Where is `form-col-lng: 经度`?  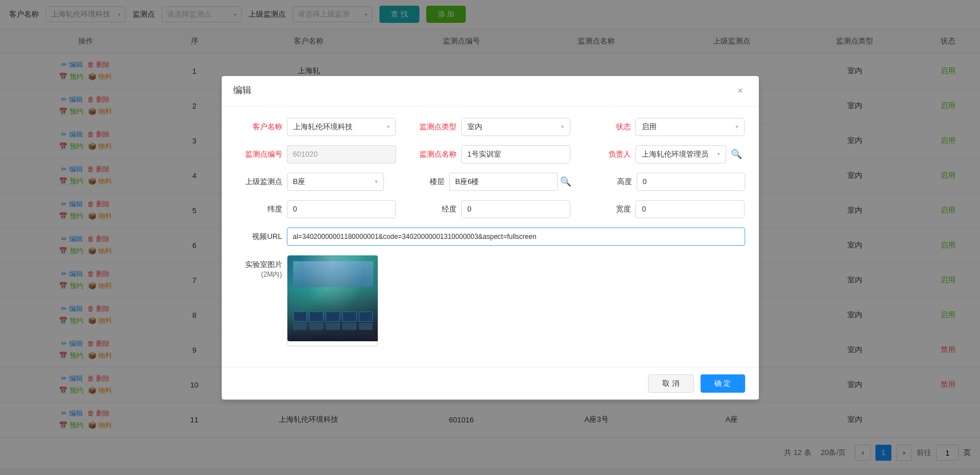
form-col-lng: 经度 is located at coordinates (490, 209).